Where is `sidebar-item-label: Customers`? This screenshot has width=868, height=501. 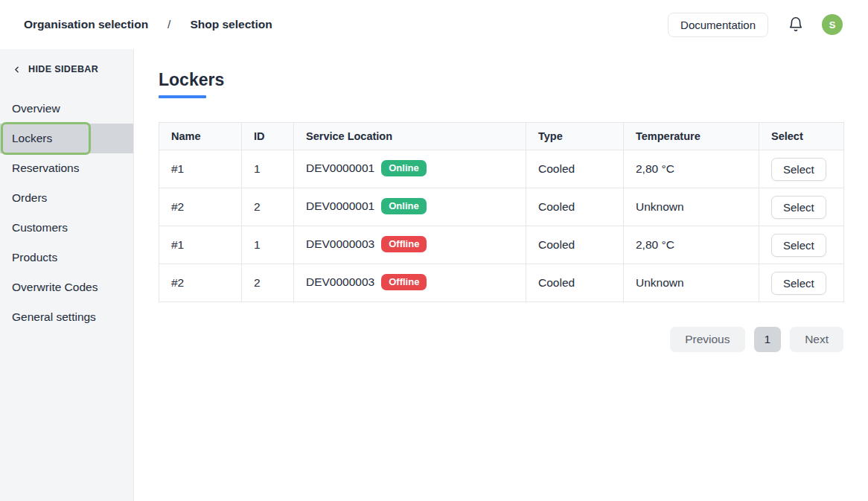
sidebar-item-label: Customers is located at coordinates (40, 228).